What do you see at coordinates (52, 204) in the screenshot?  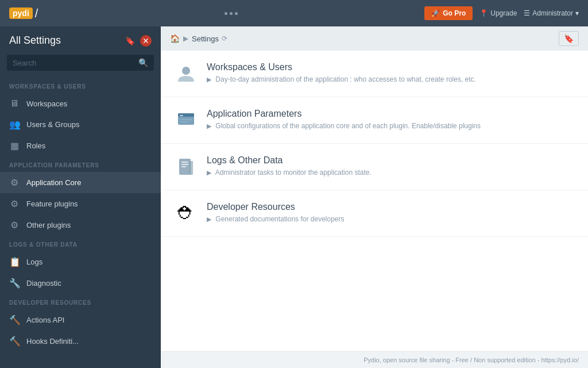 I see `sidebar-item-feature-plugins-label: Feature plugins` at bounding box center [52, 204].